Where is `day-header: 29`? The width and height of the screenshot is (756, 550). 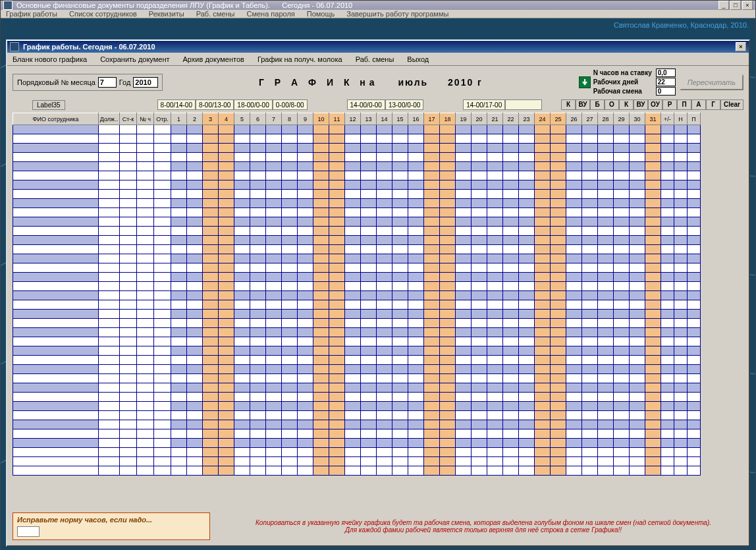
day-header: 29 is located at coordinates (622, 119).